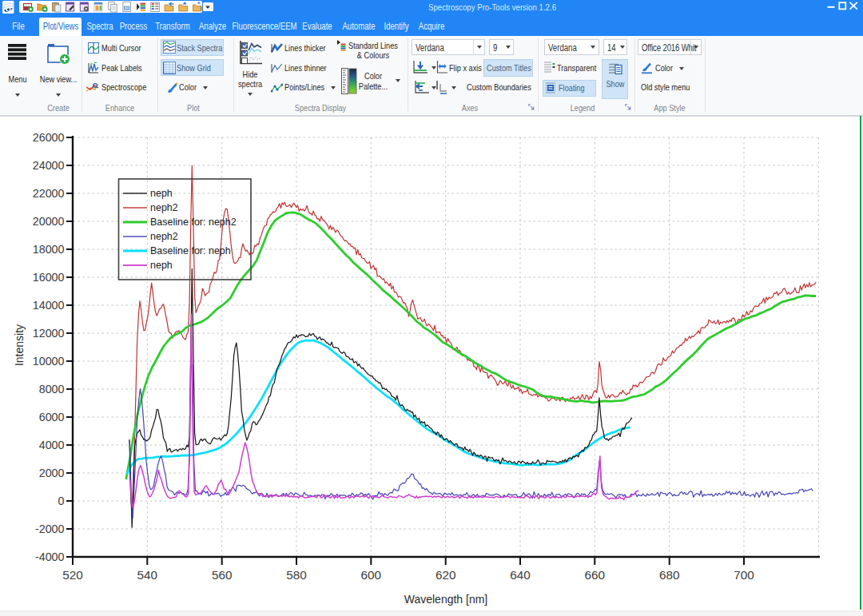 This screenshot has width=863, height=616. Describe the element at coordinates (520, 575) in the screenshot. I see `svg-text: 640` at that location.